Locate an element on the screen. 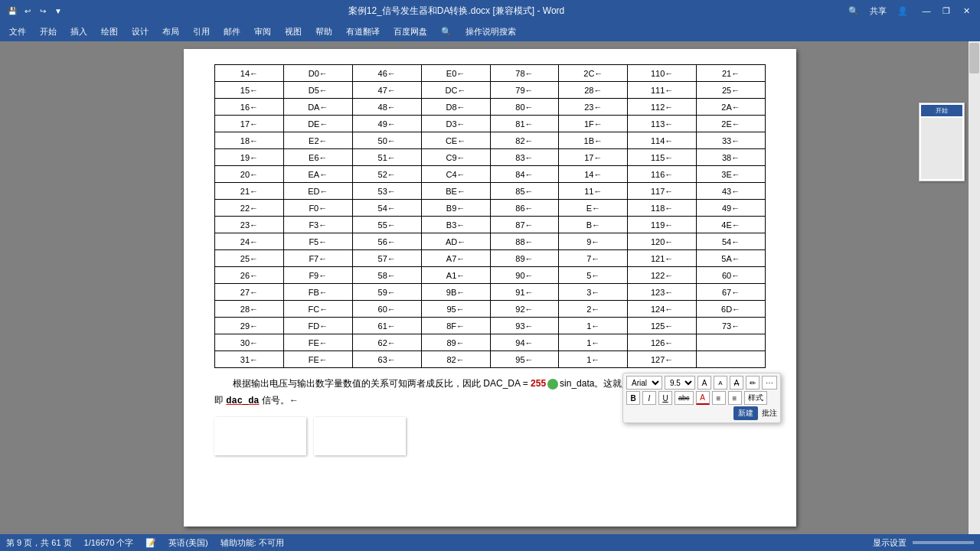 Image resolution: width=980 pixels, height=551 pixels. menu-design: 设计 is located at coordinates (140, 32).